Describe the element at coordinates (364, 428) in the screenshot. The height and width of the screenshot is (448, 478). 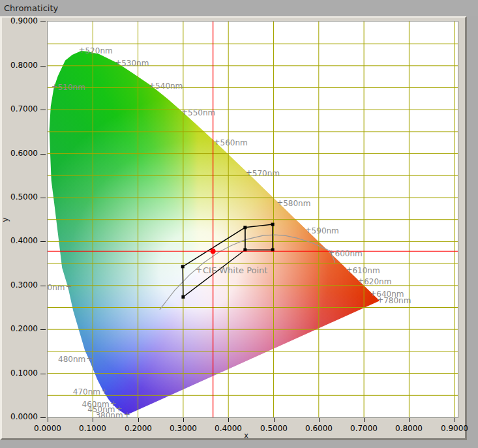
I see `x-tick-label-0.7000: 0.7000` at that location.